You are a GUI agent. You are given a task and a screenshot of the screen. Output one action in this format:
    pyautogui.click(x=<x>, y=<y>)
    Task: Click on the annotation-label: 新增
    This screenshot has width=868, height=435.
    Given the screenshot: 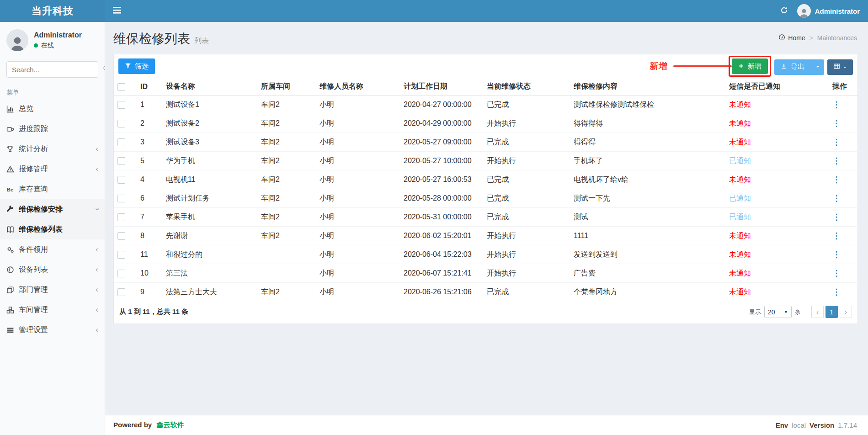 What is the action you would take?
    pyautogui.click(x=659, y=66)
    